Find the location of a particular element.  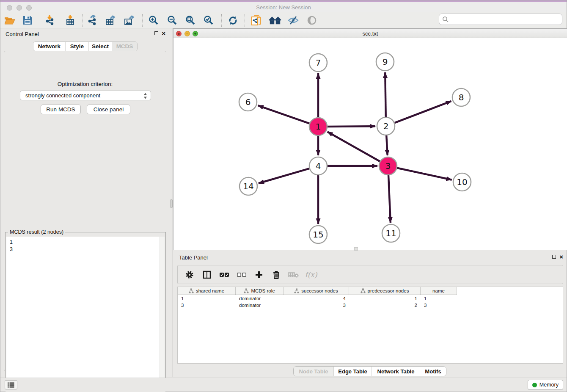

float-panel-icon is located at coordinates (157, 33).